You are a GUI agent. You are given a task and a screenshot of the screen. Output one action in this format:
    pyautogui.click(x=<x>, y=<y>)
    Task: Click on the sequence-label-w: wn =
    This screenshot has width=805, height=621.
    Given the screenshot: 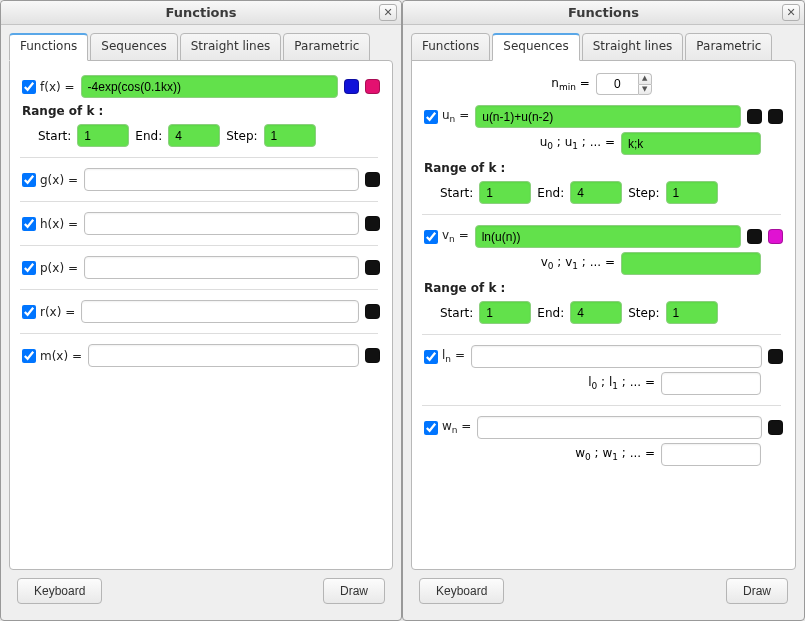 What is the action you would take?
    pyautogui.click(x=456, y=427)
    